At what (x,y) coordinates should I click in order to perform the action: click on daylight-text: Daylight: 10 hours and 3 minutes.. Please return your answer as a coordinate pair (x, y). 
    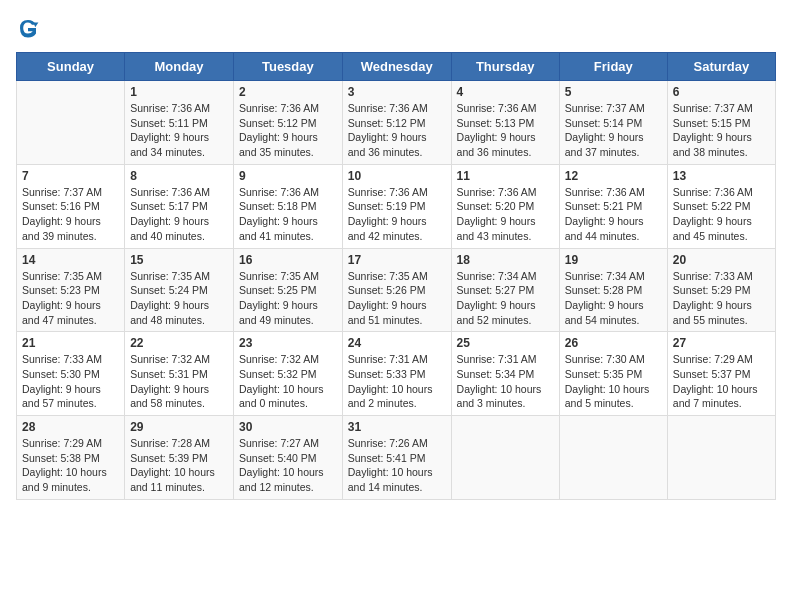
    Looking at the image, I should click on (500, 396).